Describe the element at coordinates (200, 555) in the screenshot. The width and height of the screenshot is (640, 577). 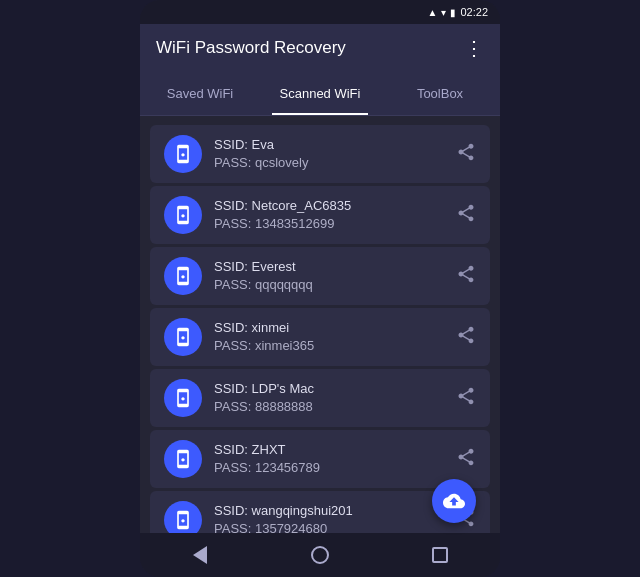
I see `back-icon` at that location.